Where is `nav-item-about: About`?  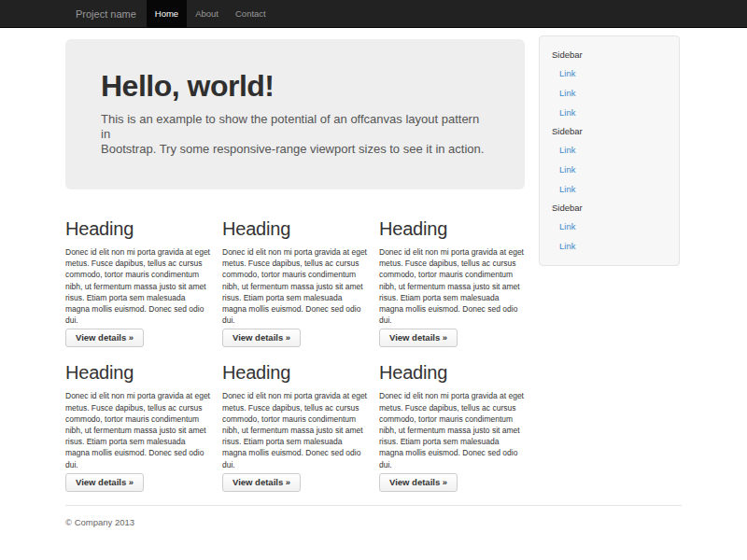
nav-item-about: About is located at coordinates (207, 14).